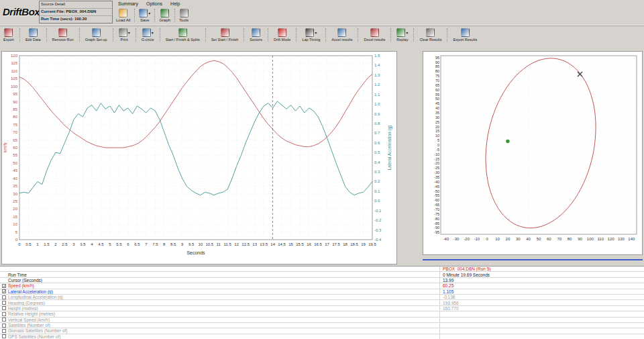 The image size is (644, 339). What do you see at coordinates (148, 35) in the screenshot?
I see `g-circle-button: ▾G-circle` at bounding box center [148, 35].